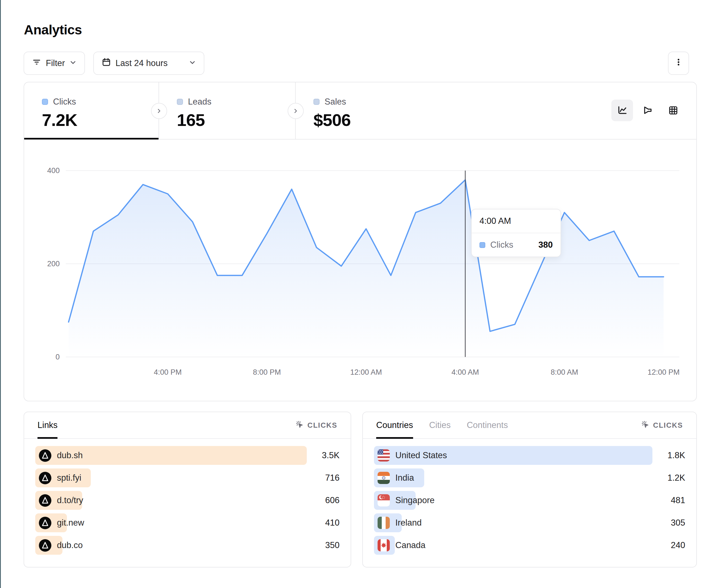 The height and width of the screenshot is (588, 711). What do you see at coordinates (645, 425) in the screenshot?
I see `cursor-click-icon` at bounding box center [645, 425].